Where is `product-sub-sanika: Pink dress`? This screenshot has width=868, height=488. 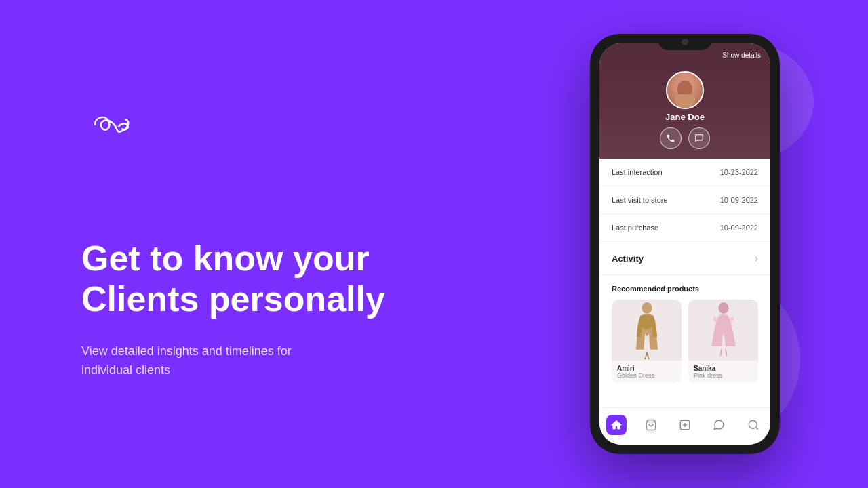 product-sub-sanika: Pink dress is located at coordinates (723, 375).